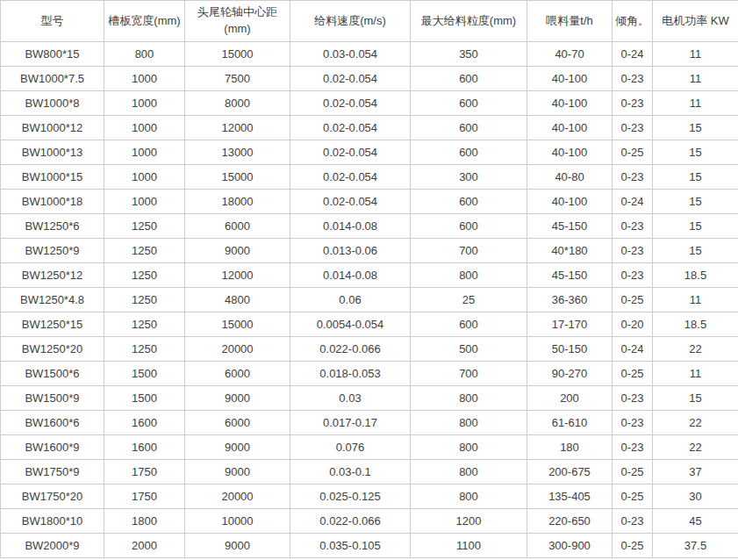 The width and height of the screenshot is (738, 560). What do you see at coordinates (570, 349) in the screenshot?
I see `table-cell: 50-150` at bounding box center [570, 349].